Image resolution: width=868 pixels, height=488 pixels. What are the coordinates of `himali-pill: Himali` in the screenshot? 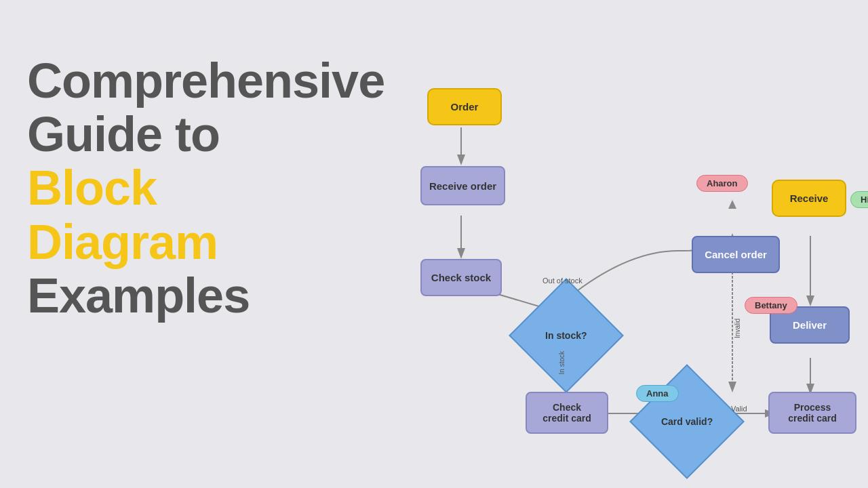 It's located at (859, 199).